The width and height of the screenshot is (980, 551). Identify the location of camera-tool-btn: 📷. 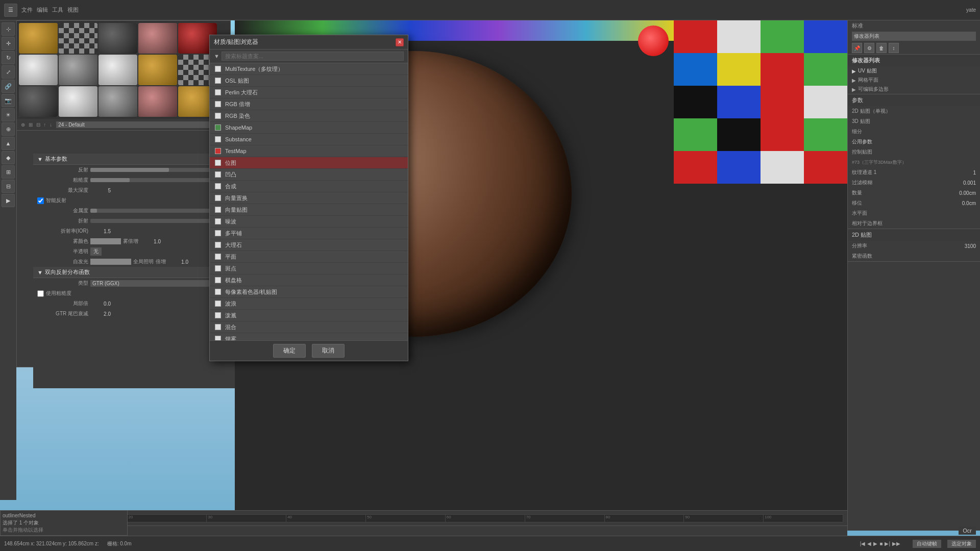
(8, 101).